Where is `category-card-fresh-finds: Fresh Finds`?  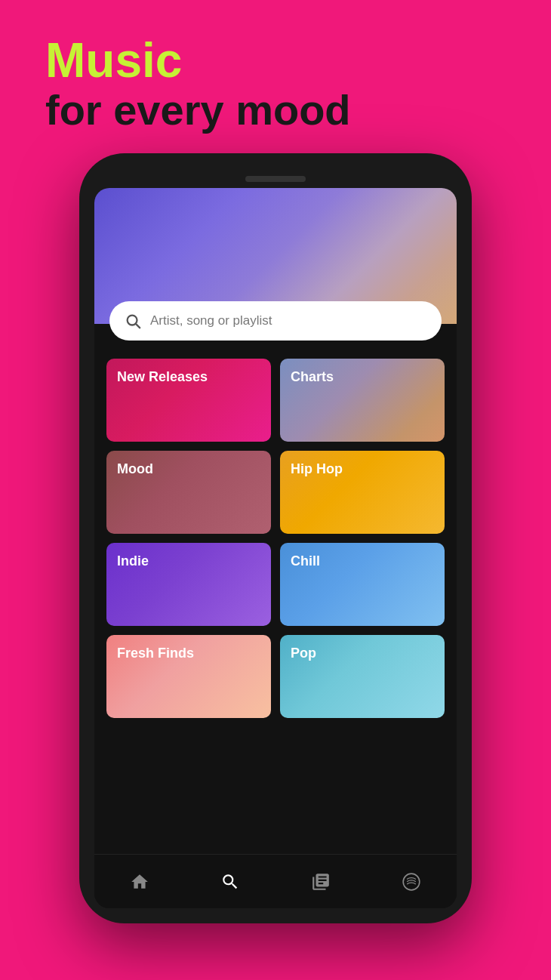 category-card-fresh-finds: Fresh Finds is located at coordinates (189, 676).